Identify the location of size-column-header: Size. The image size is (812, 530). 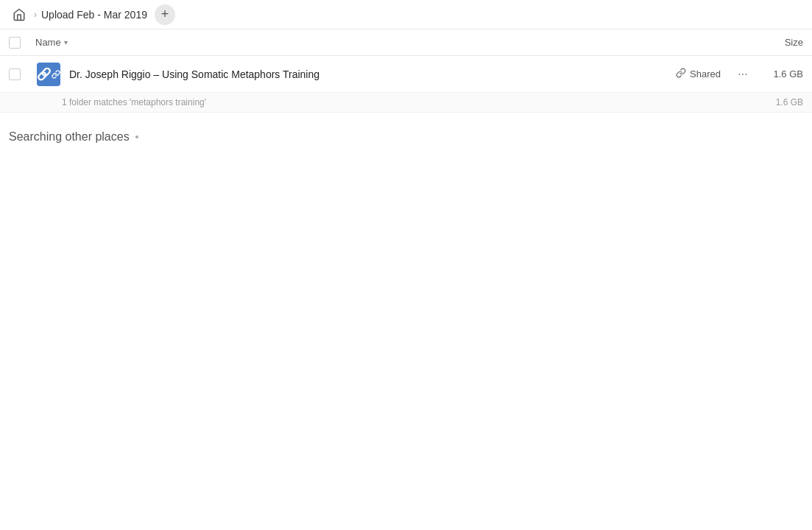
(774, 43).